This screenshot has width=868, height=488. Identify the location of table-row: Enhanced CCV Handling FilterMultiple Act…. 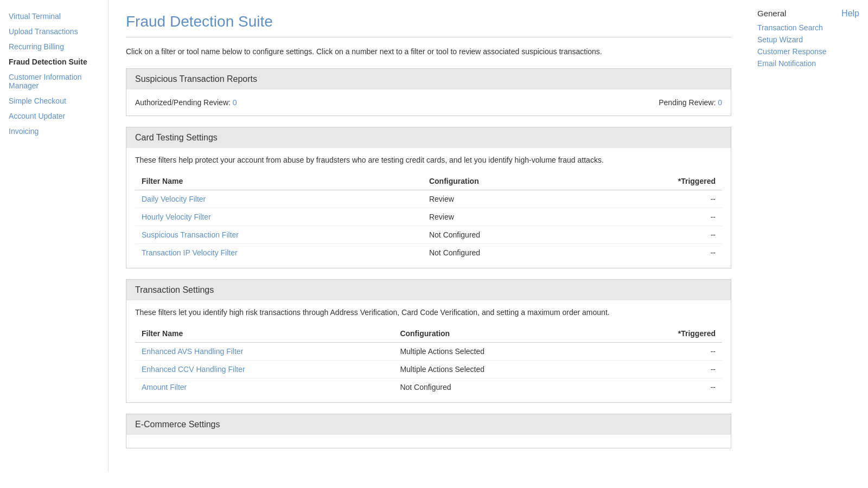
(429, 370).